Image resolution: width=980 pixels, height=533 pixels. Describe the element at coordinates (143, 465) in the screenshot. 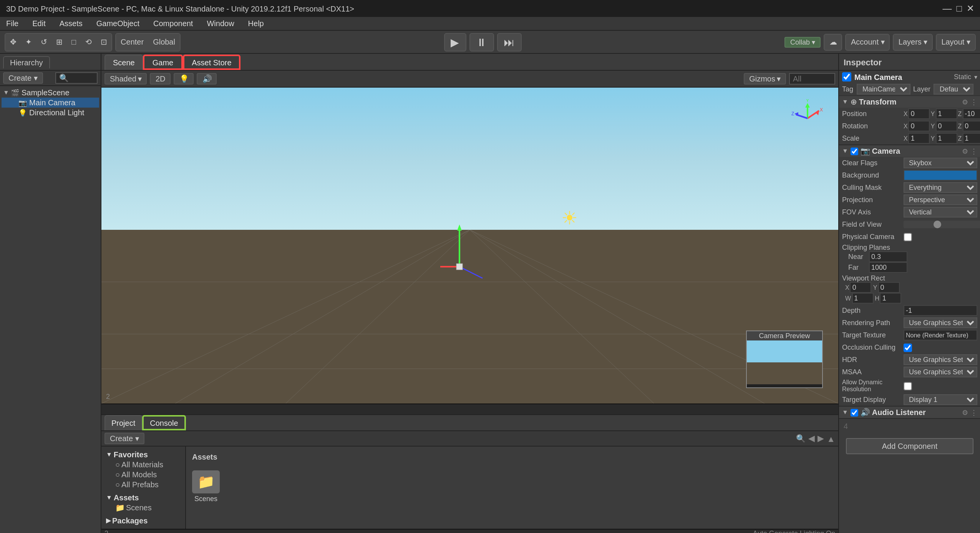

I see `tree-item: ○ All Materials` at that location.